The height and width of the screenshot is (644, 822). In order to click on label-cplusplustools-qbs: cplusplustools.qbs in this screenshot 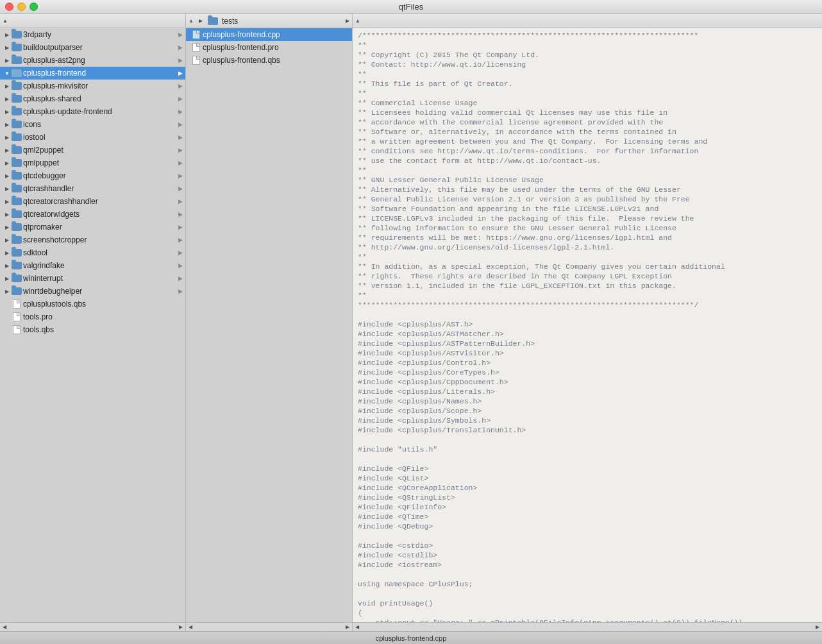, I will do `click(104, 304)`.